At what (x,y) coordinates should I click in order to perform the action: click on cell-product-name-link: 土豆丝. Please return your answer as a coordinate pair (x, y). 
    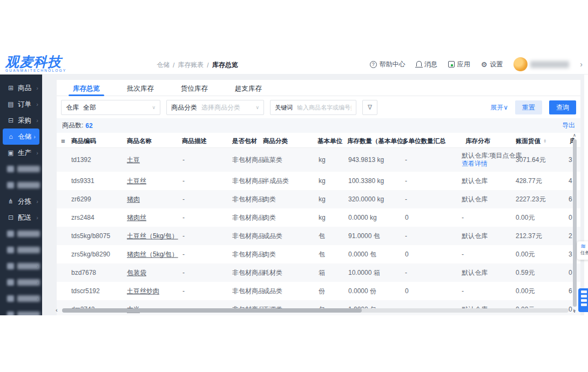
    Looking at the image, I should click on (137, 181).